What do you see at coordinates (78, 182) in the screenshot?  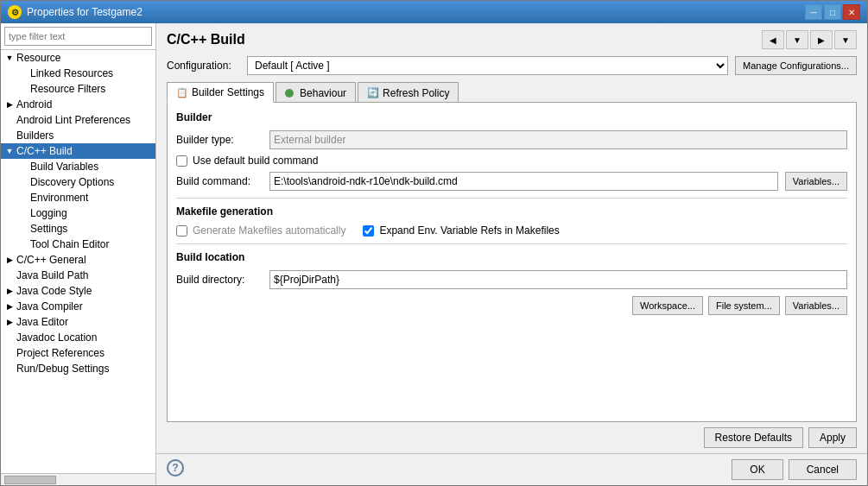 I see `tree-item-discovery-options: Discovery Options` at bounding box center [78, 182].